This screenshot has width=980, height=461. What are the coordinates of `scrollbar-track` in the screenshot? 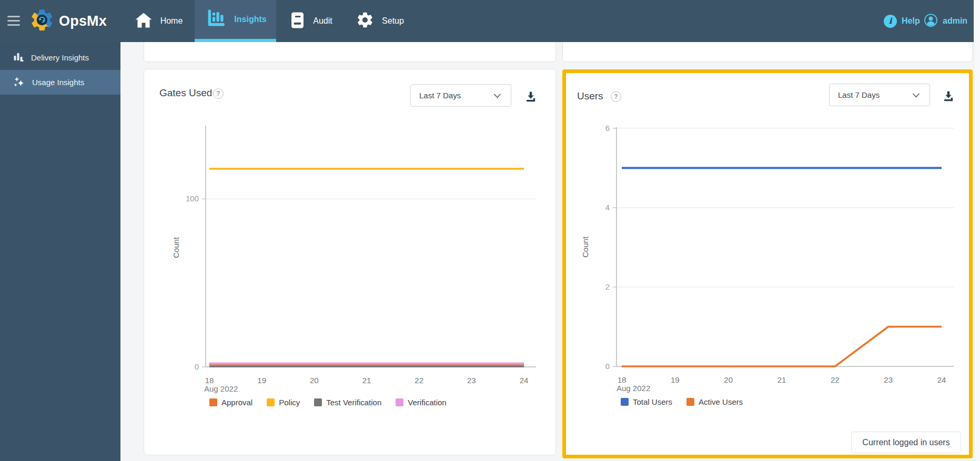 It's located at (977, 230).